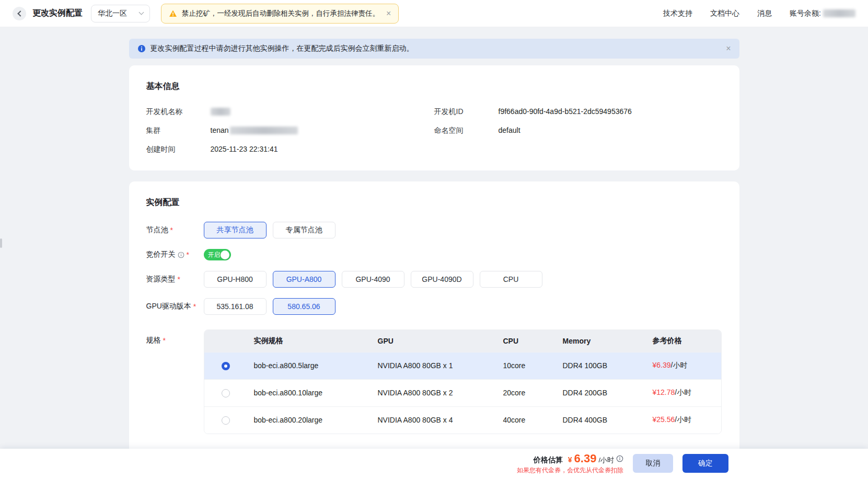 The width and height of the screenshot is (868, 478). Describe the element at coordinates (823, 14) in the screenshot. I see `nav-account-balance: 账号余额:` at that location.